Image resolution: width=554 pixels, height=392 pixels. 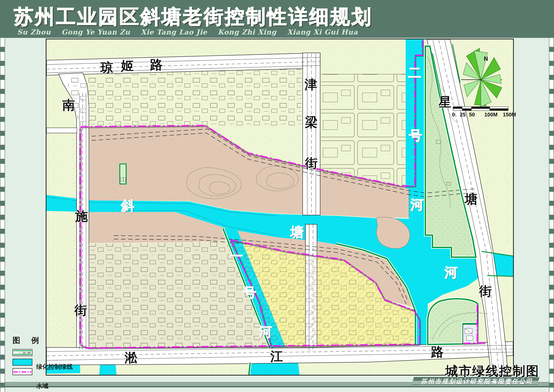 What do you see at coordinates (44, 340) in the screenshot?
I see `legend: 图 例 ↕ 20.0M 绿化控制绿线 水域 规划范围` at bounding box center [44, 340].